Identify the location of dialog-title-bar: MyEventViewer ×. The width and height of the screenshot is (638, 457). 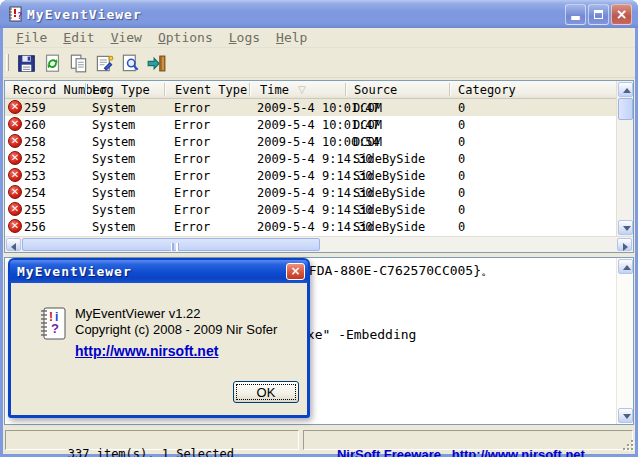
(159, 272).